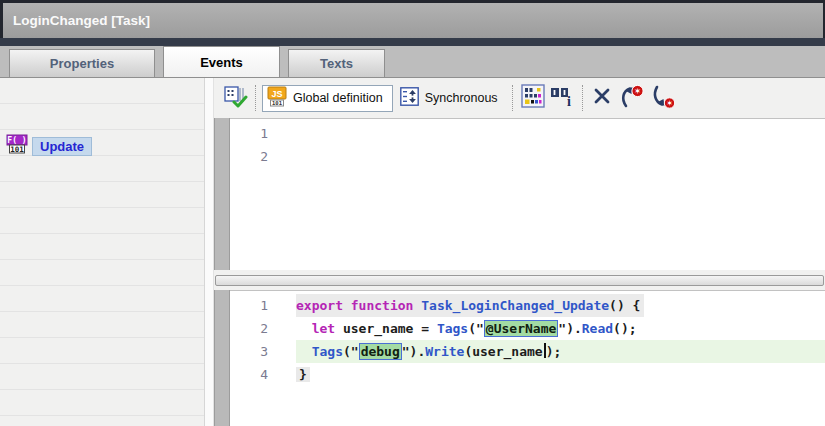  What do you see at coordinates (624, 328) in the screenshot?
I see `code-token: ();` at bounding box center [624, 328].